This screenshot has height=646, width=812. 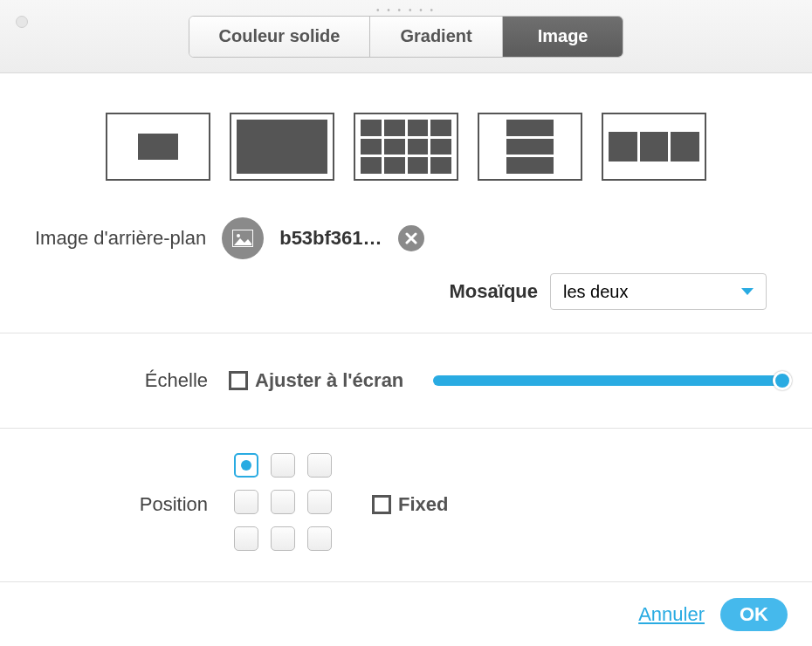 What do you see at coordinates (320, 465) in the screenshot?
I see `position-top-right` at bounding box center [320, 465].